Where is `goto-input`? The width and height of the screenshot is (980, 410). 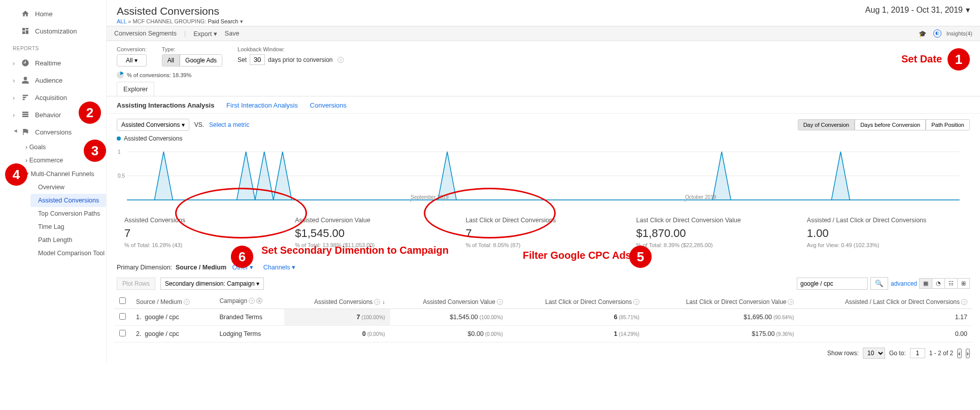 goto-input is located at coordinates (918, 353).